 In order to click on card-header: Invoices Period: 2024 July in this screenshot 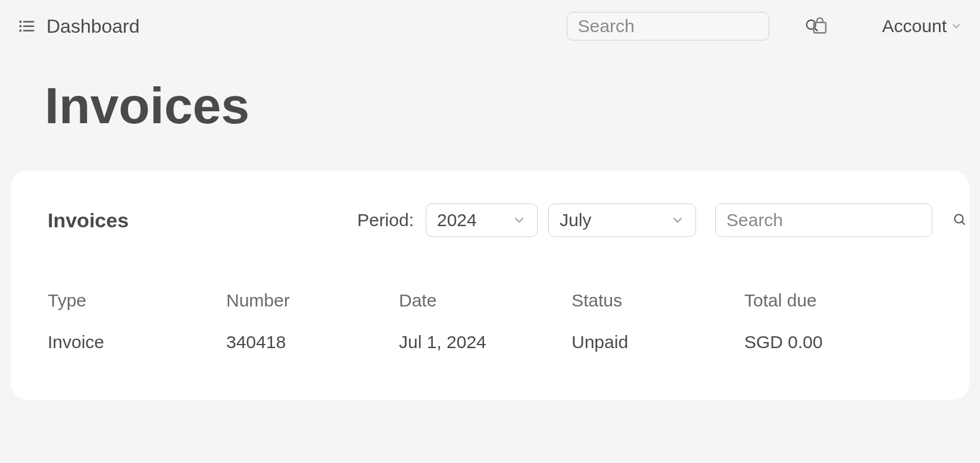, I will do `click(490, 220)`.